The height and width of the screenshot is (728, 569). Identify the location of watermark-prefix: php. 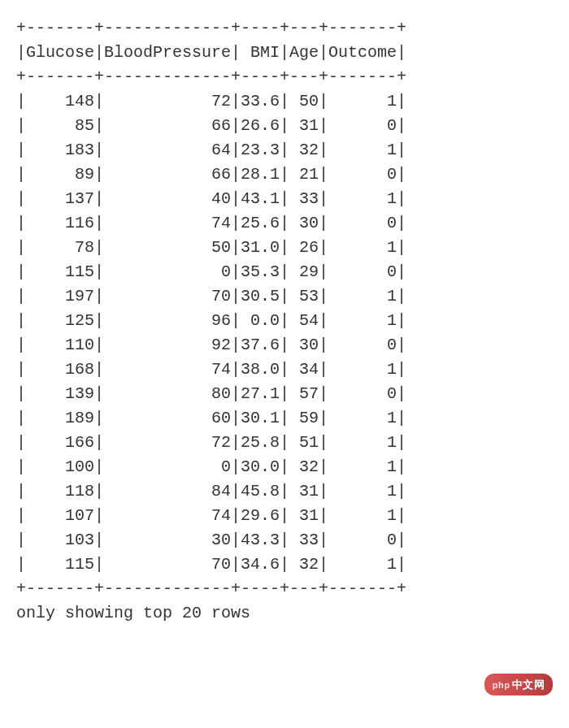
(502, 685).